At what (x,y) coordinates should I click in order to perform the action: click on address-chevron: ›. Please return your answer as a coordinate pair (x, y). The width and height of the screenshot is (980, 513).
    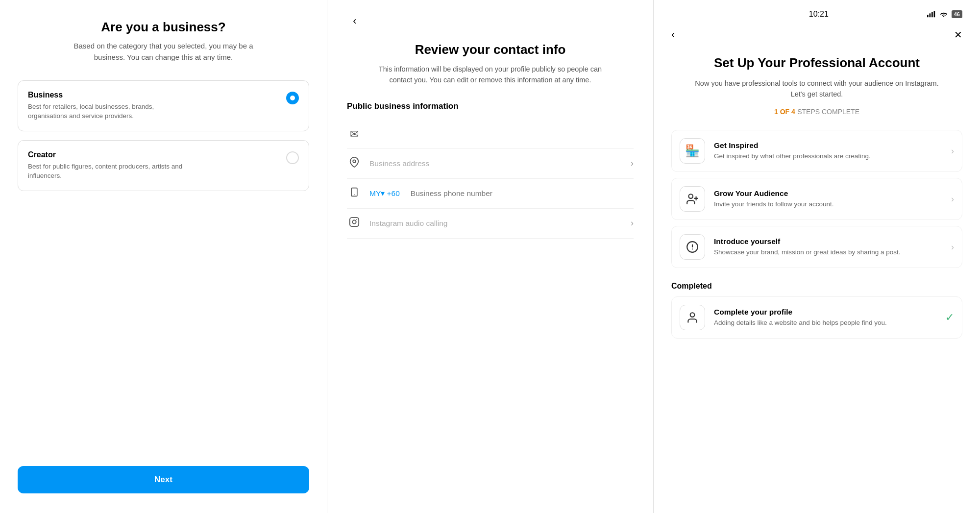
    Looking at the image, I should click on (632, 164).